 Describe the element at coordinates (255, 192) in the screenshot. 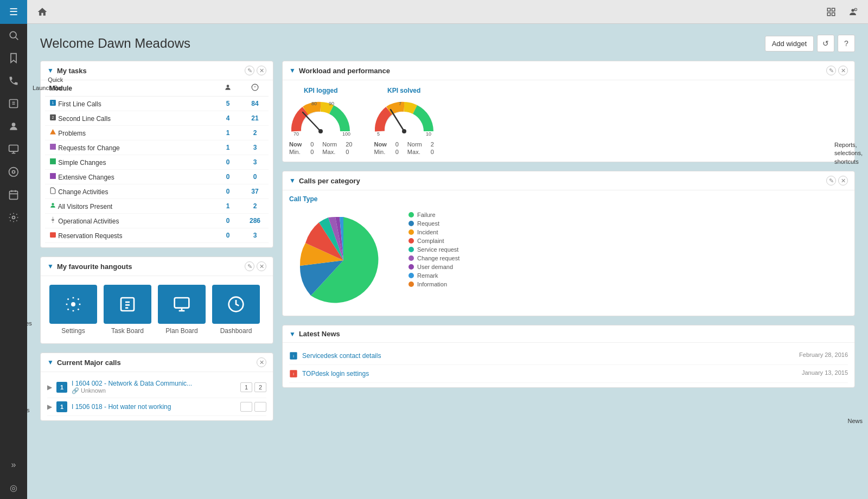

I see `task-total-count: 37` at that location.